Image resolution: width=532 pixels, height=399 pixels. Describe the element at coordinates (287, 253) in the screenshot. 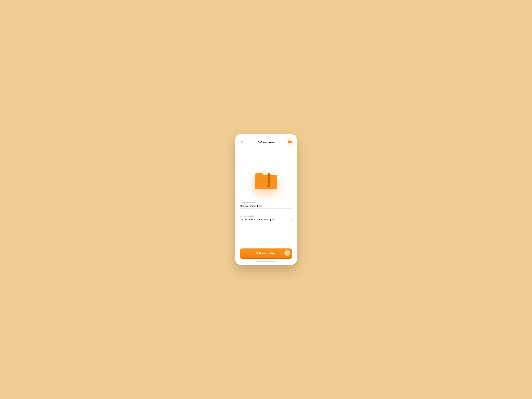

I see `slider-knob` at that location.